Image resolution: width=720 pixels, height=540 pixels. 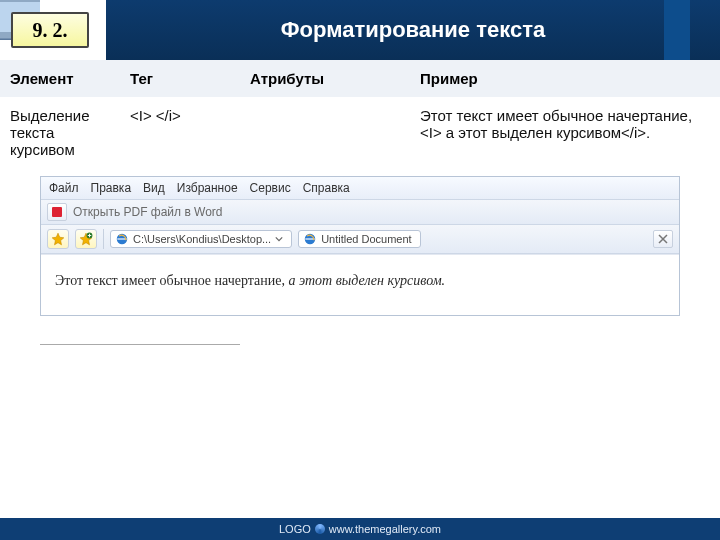 What do you see at coordinates (201, 239) in the screenshot?
I see `address-chip: C:\Users\Kondius\Desktop...` at bounding box center [201, 239].